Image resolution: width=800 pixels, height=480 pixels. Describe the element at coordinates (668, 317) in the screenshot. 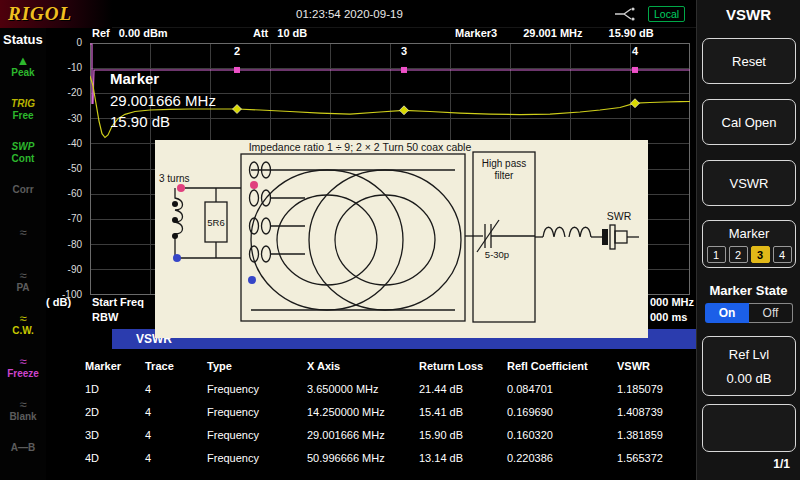

I see `sweep-time-fragment: 000 ms` at that location.